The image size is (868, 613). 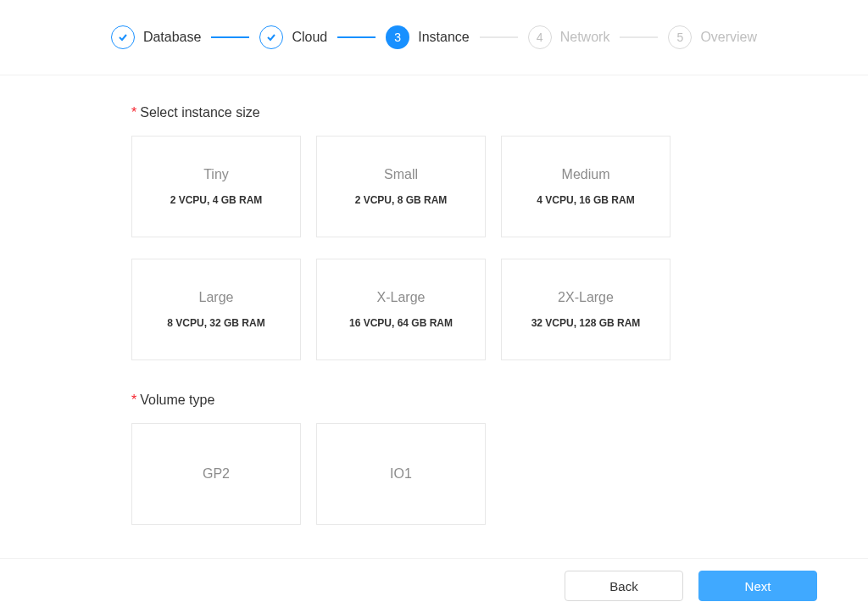 I want to click on wizard-footer: Back Next, so click(x=434, y=585).